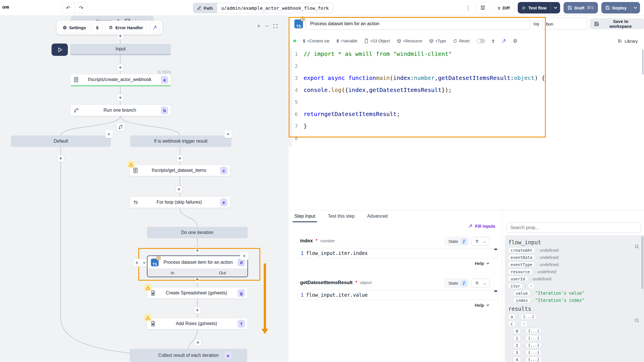 The image size is (644, 362). What do you see at coordinates (438, 41) in the screenshot?
I see `add-type-button: +Type` at bounding box center [438, 41].